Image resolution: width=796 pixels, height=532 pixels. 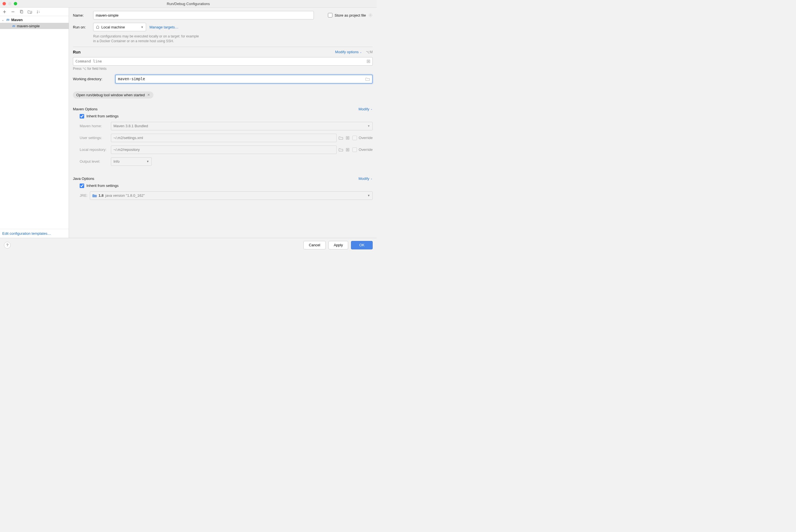 What do you see at coordinates (233, 39) in the screenshot?
I see `runon-help: Run configurations may be executed local…` at bounding box center [233, 39].